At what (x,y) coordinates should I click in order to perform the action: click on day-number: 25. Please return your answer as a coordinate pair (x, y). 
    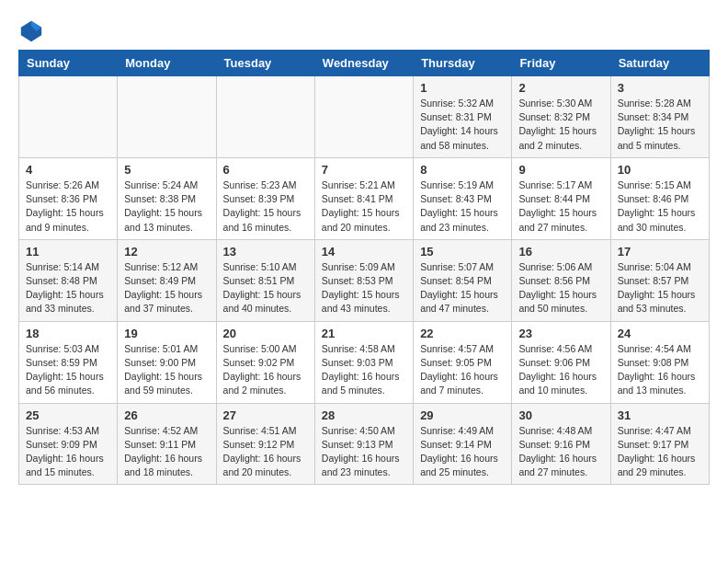
    Looking at the image, I should click on (68, 416).